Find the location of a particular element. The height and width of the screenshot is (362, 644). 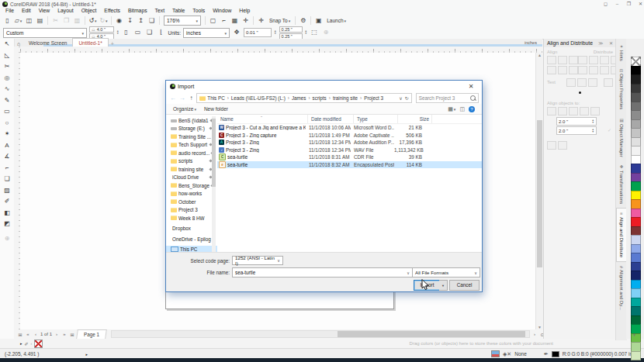

treat-as-filled-button: ⬚ is located at coordinates (314, 33).